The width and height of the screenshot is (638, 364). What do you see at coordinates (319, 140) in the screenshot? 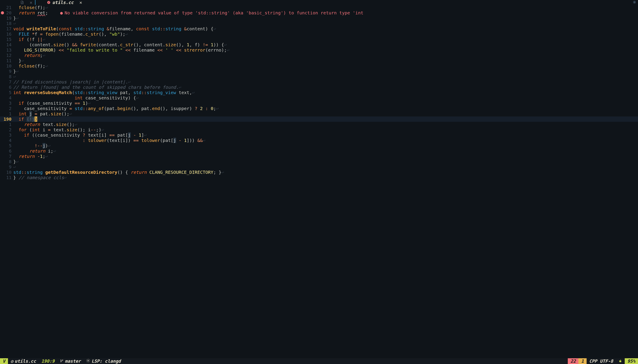
I see `code-line: 4 : tolower(text[i]) == tolower(pat[j - …` at bounding box center [319, 140].